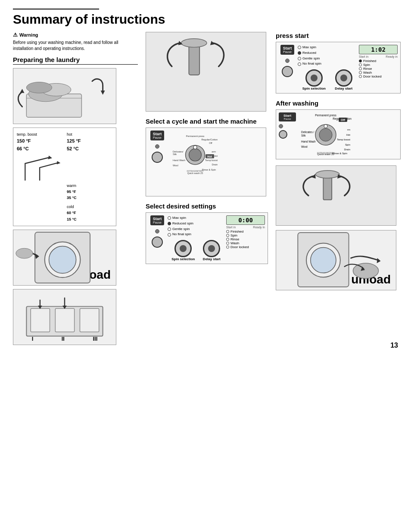 This screenshot has width=411, height=532. Describe the element at coordinates (212, 249) in the screenshot. I see `delay-dial` at that location.